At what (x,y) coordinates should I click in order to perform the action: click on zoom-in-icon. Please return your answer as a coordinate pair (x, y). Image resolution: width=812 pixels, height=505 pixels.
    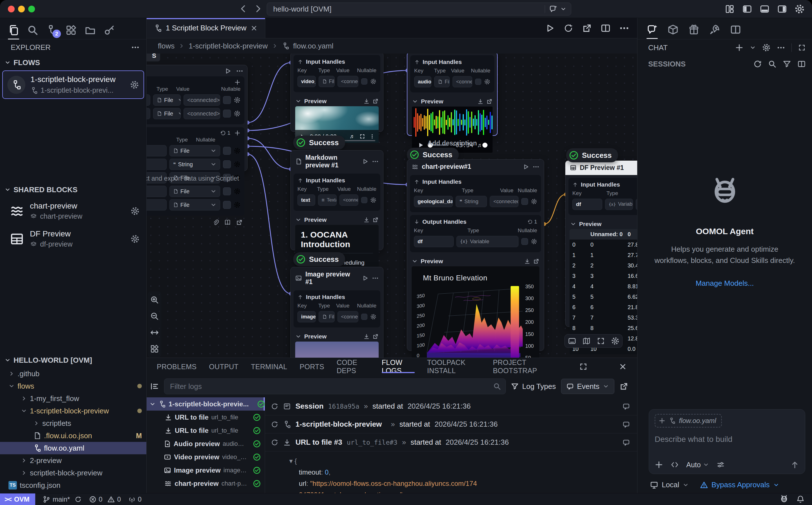
    Looking at the image, I should click on (154, 300).